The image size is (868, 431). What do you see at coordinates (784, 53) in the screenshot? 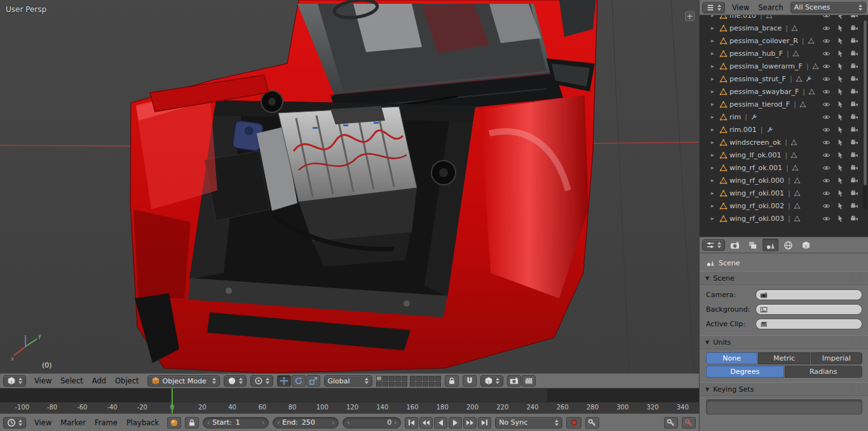
I see `outliner-item: ▸ pessima_hub_F |` at bounding box center [784, 53].